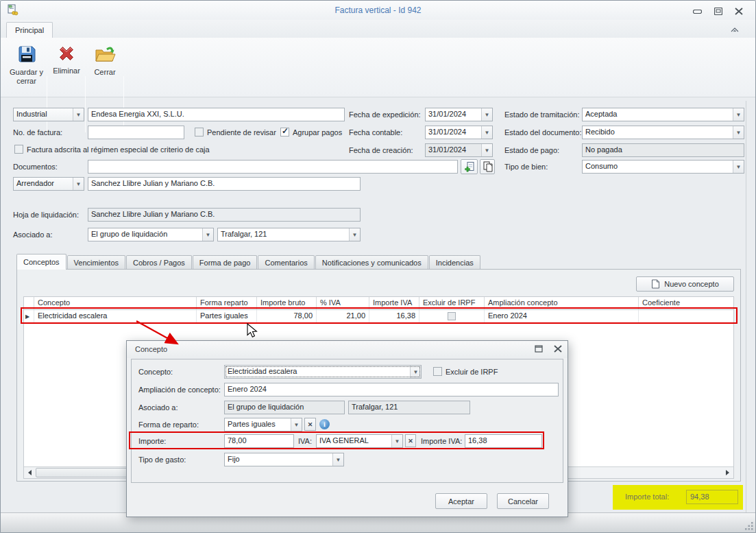  What do you see at coordinates (273, 167) in the screenshot?
I see `documents-field` at bounding box center [273, 167].